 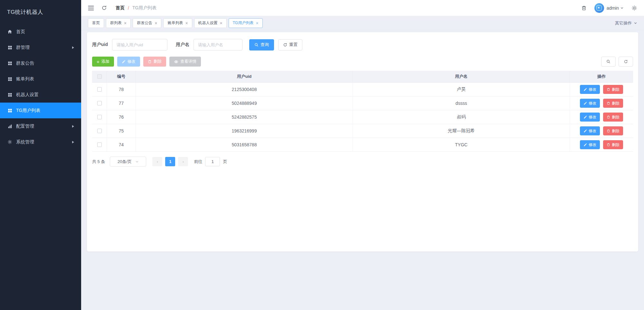 I want to click on refresh-icon-button, so click(x=626, y=62).